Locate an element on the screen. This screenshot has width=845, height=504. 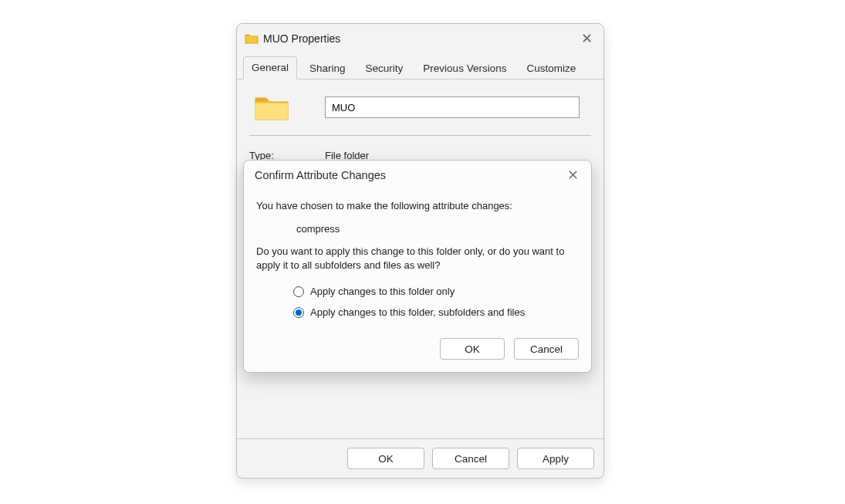
tab-sharing: Sharing is located at coordinates (327, 69).